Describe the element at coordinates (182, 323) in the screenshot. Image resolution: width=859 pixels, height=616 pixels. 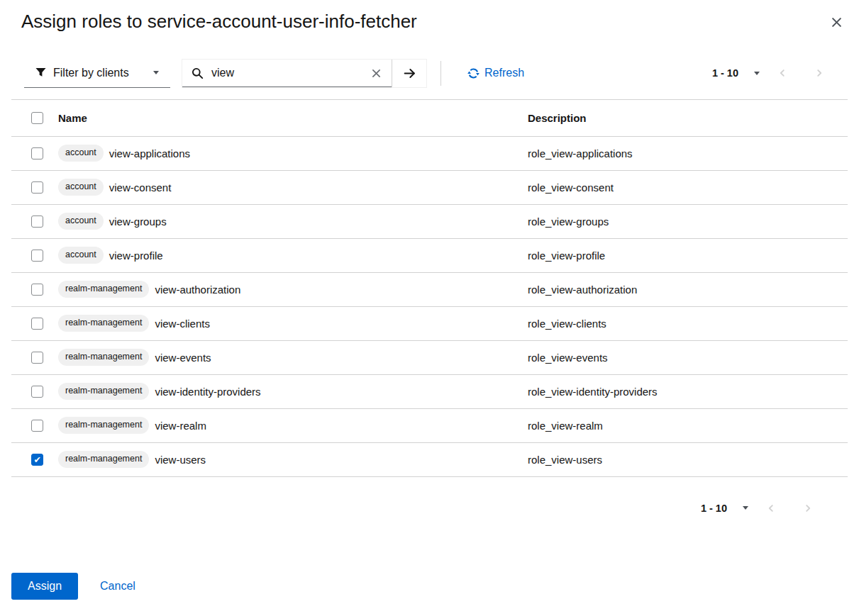
I see `role-name: view-clients` at that location.